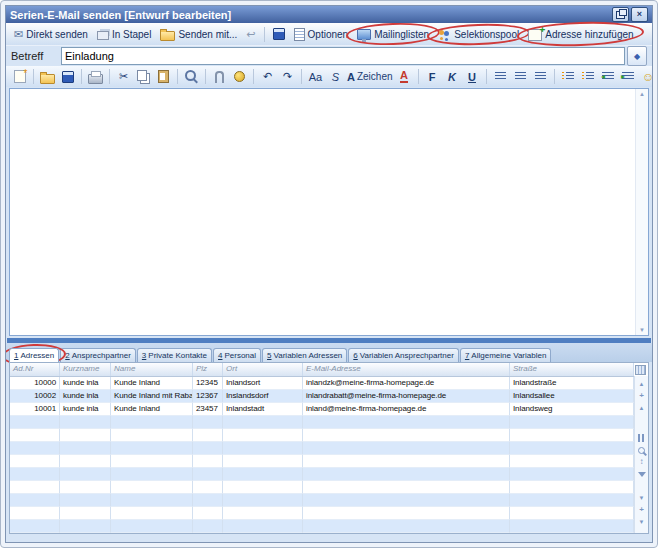  Describe the element at coordinates (48, 79) in the screenshot. I see `open-folder-icon` at that location.